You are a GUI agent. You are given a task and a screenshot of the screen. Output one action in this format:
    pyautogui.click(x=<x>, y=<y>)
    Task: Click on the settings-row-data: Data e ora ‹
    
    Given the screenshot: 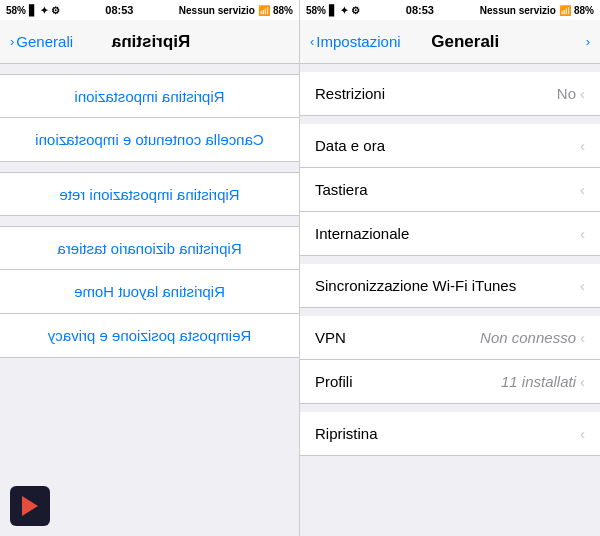 What is the action you would take?
    pyautogui.click(x=450, y=146)
    